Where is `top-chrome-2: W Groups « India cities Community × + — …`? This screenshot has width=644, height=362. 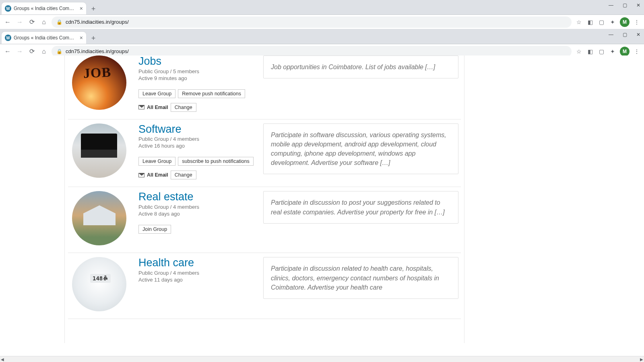
top-chrome-2: W Groups « India cities Community × + — … is located at coordinates (322, 37).